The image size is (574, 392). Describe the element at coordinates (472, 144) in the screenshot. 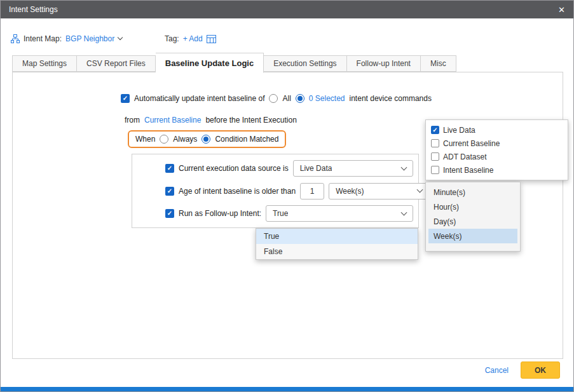

I see `current-baseline-label: Current Baseline` at that location.